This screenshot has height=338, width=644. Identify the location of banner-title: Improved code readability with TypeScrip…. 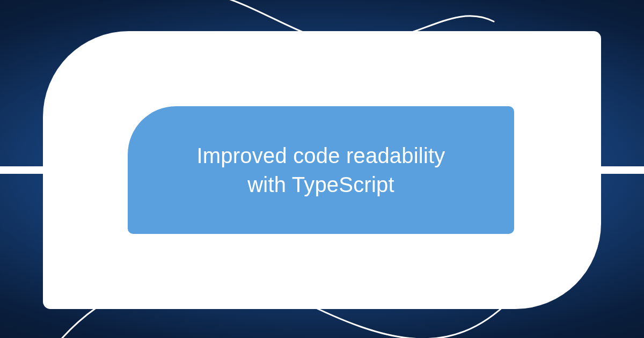
(321, 170).